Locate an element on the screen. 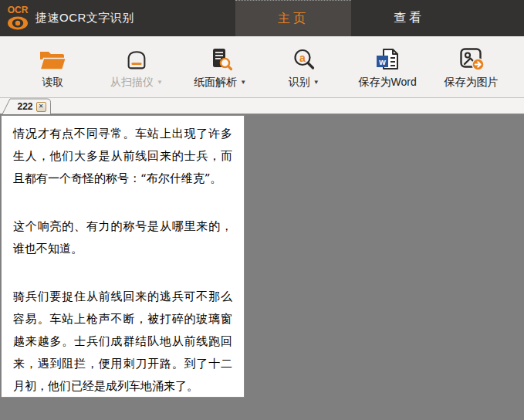 The height and width of the screenshot is (420, 524). save-word-icon: w is located at coordinates (387, 59).